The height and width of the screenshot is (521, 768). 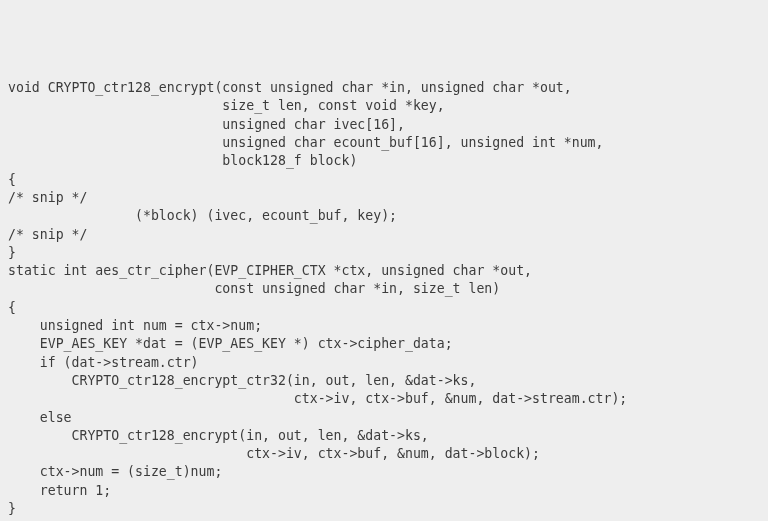 I want to click on code-line: const unsigned char *in, size_t len), so click(x=384, y=289).